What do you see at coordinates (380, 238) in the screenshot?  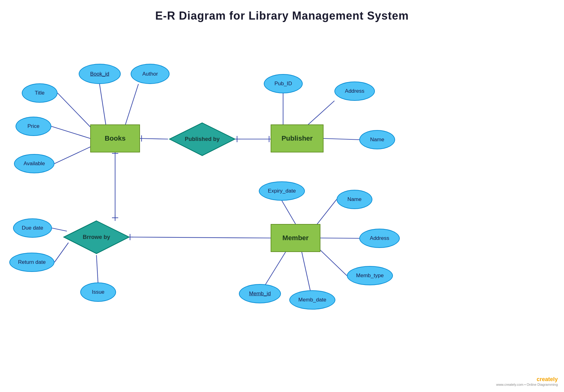 I see `attribute-address-member: Address` at bounding box center [380, 238].